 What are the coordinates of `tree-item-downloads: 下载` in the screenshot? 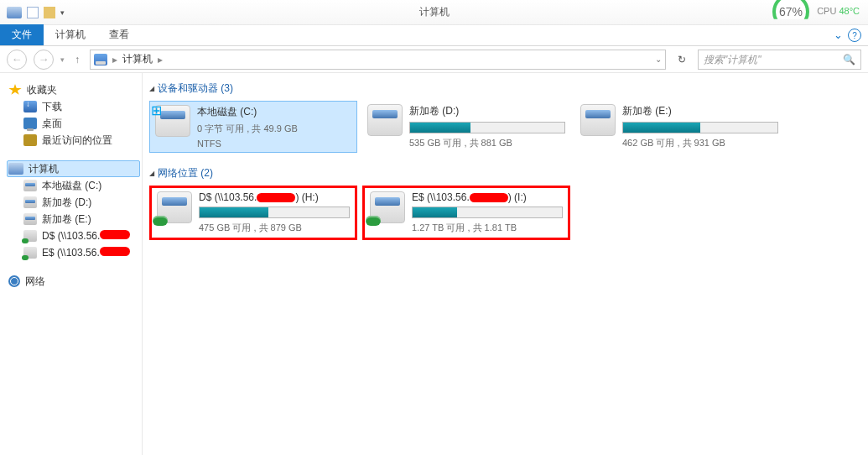 It's located at (81, 107).